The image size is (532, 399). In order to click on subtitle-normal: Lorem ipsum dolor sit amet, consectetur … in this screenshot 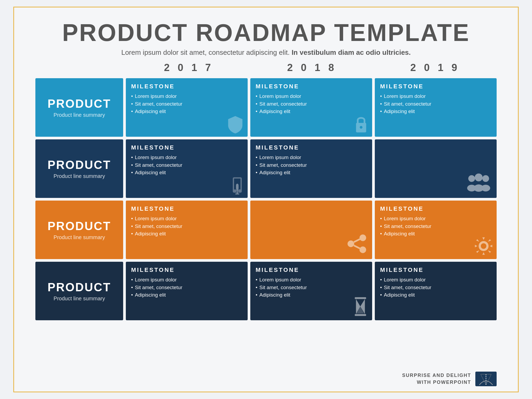, I will do `click(205, 52)`.